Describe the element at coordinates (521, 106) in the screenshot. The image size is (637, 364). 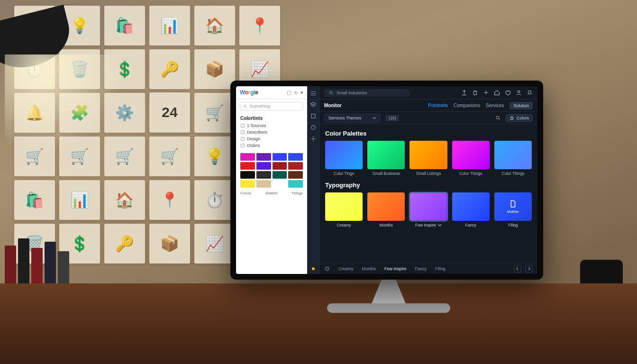
I see `solution-button: Solution` at that location.